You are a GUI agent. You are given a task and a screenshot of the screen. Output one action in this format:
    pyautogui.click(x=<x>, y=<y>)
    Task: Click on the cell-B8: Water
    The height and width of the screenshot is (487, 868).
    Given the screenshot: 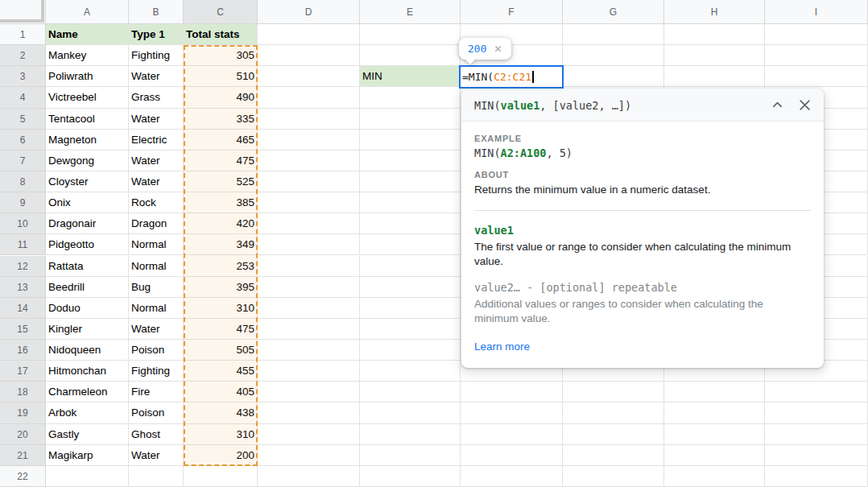 What is the action you would take?
    pyautogui.click(x=156, y=182)
    